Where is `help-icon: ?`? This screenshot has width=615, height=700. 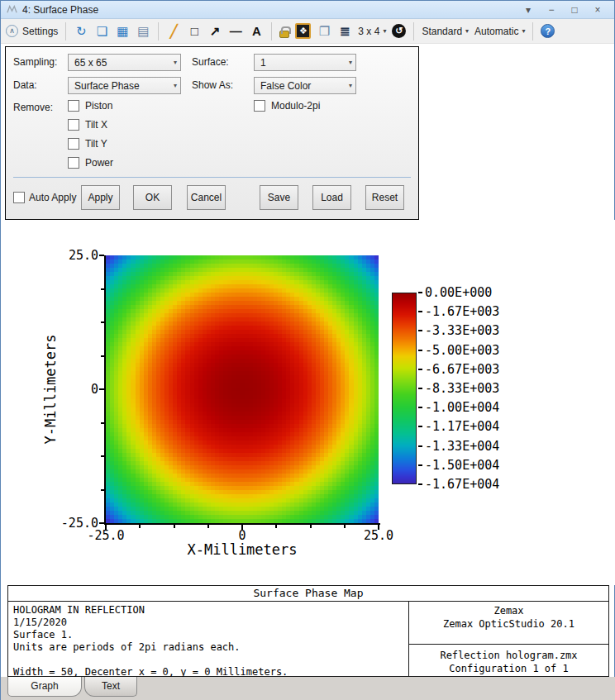 help-icon: ? is located at coordinates (547, 31).